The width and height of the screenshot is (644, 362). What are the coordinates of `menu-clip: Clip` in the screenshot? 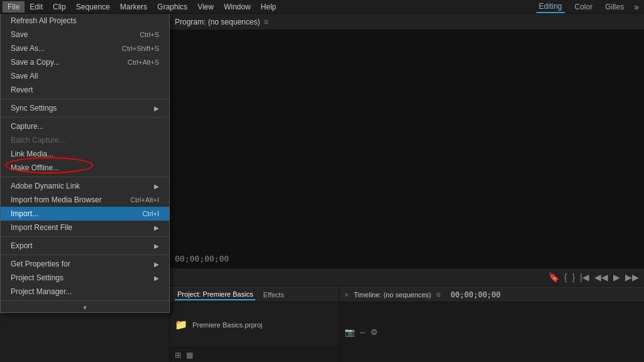 It's located at (59, 7).